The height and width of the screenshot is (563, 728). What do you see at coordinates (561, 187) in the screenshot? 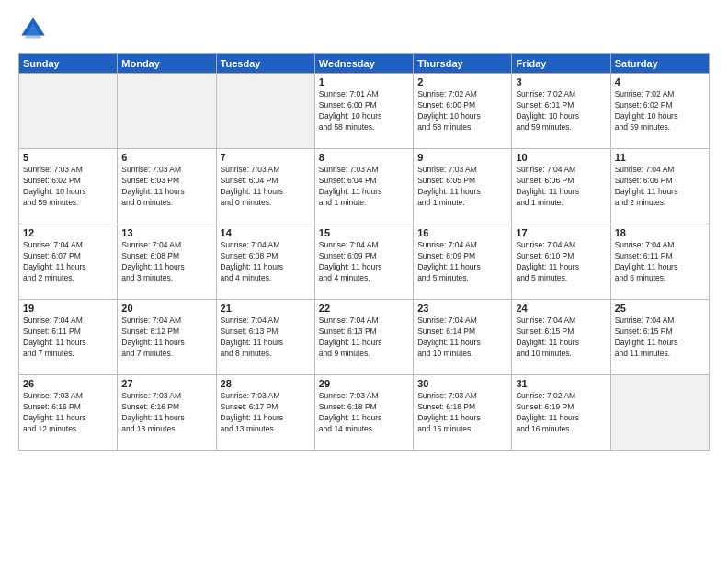
I see `calendar-cell: 10Sunrise: 7:04 AM Sunset: 6:06 PM Dayli…` at bounding box center [561, 187].